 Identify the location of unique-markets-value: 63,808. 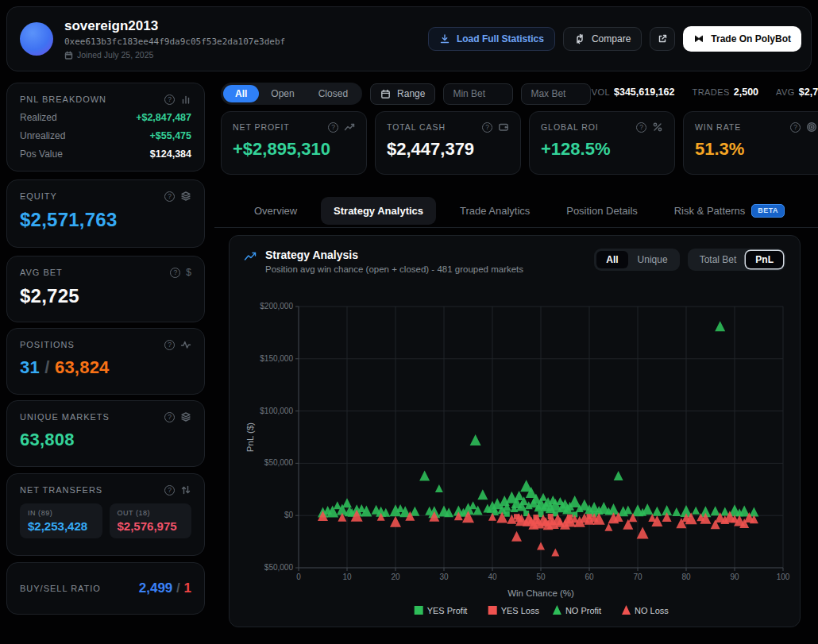
(106, 440).